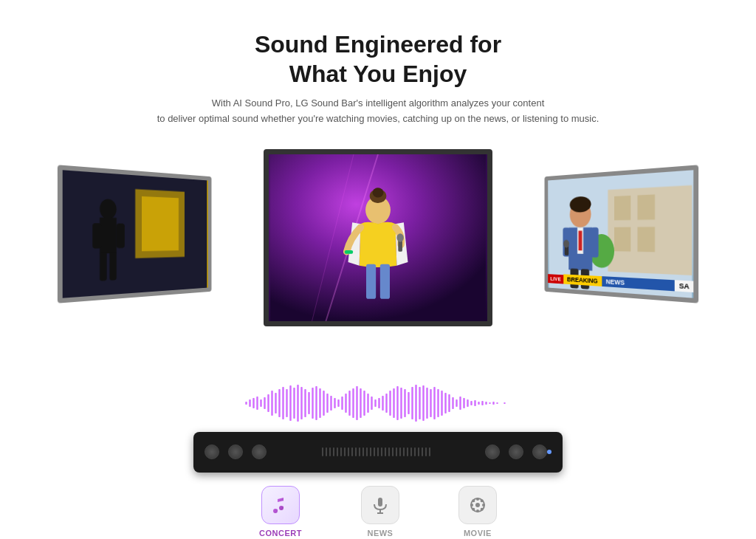 The height and width of the screenshot is (539, 756). What do you see at coordinates (378, 238) in the screenshot?
I see `center-screen` at bounding box center [378, 238].